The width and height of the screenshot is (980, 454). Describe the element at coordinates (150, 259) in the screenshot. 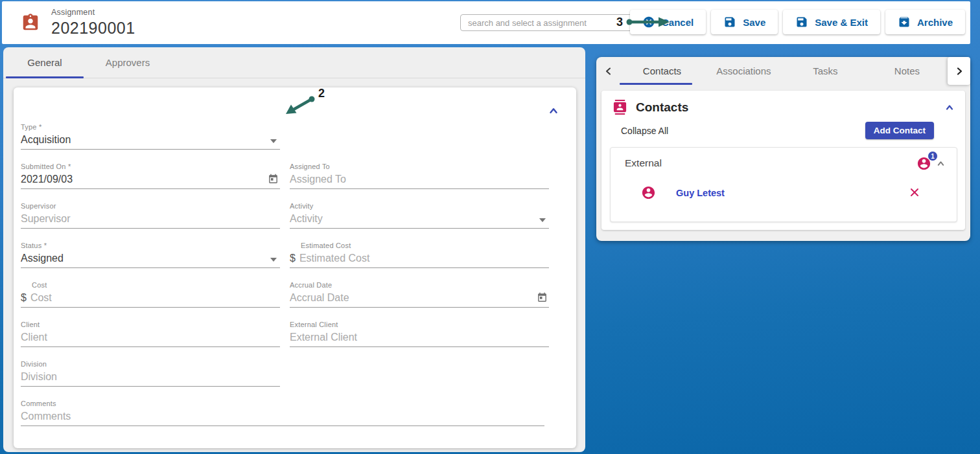

I see `status-select: Assigned` at that location.